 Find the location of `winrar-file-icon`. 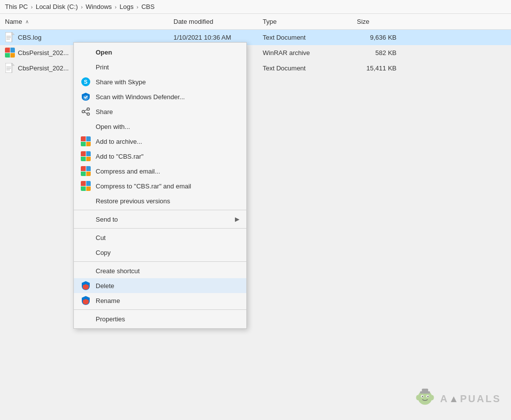

winrar-file-icon is located at coordinates (10, 53).